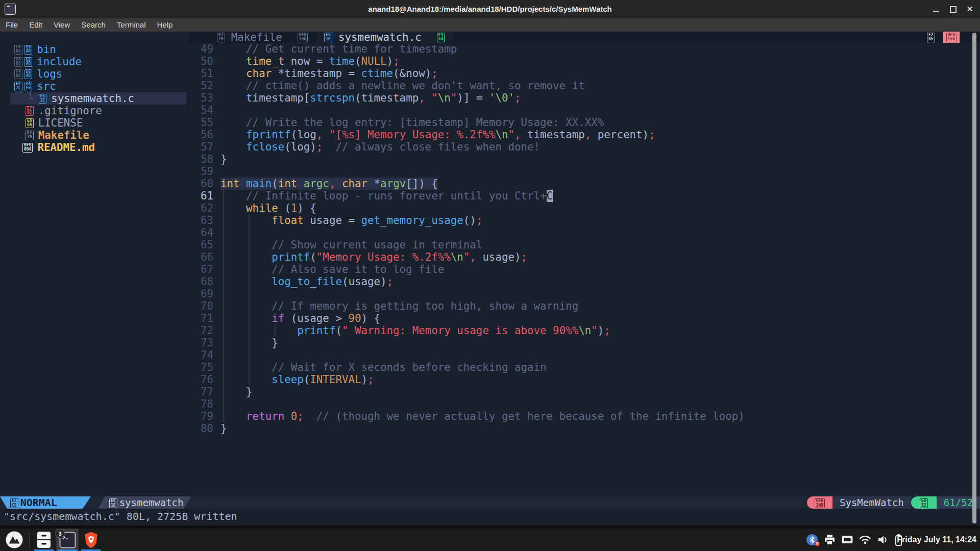 This screenshot has width=980, height=551. I want to click on menu-file: File, so click(12, 25).